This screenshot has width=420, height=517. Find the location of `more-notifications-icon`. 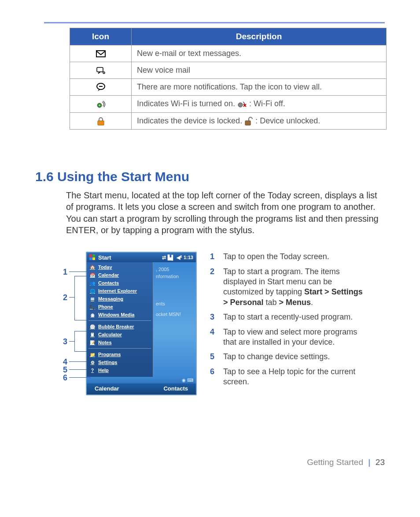

more-notifications-icon is located at coordinates (101, 87).